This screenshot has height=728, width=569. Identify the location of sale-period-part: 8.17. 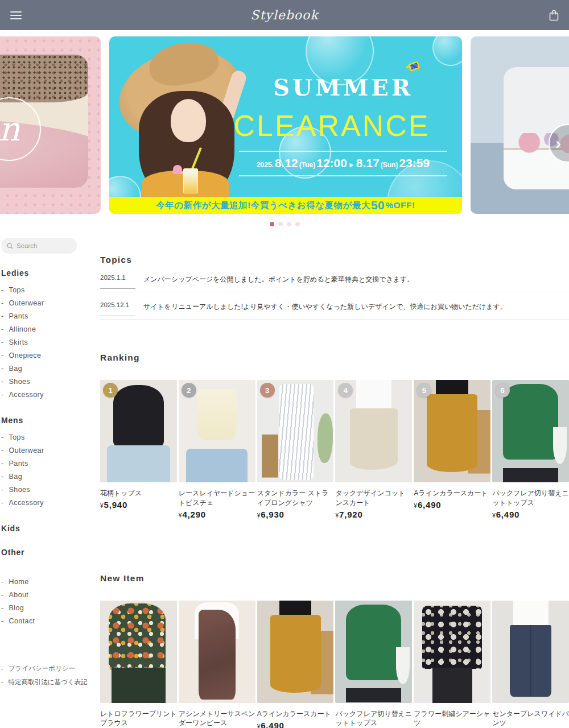
(368, 163).